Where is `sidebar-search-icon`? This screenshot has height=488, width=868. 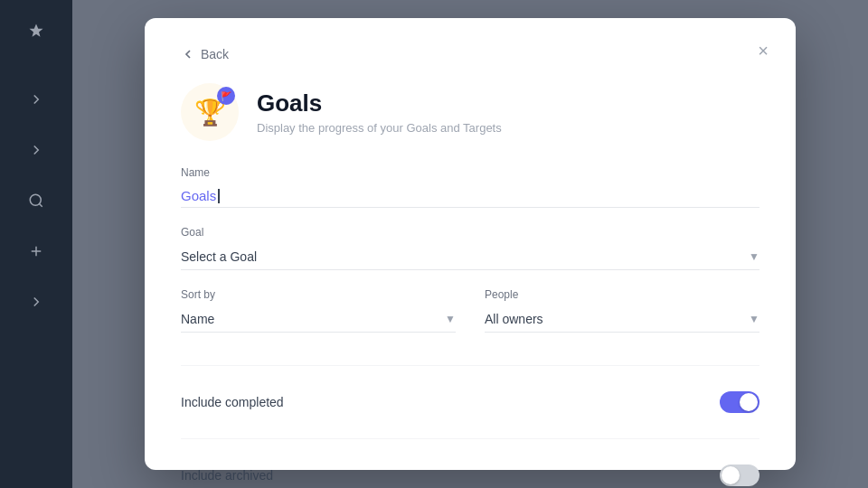
sidebar-search-icon is located at coordinates (36, 201).